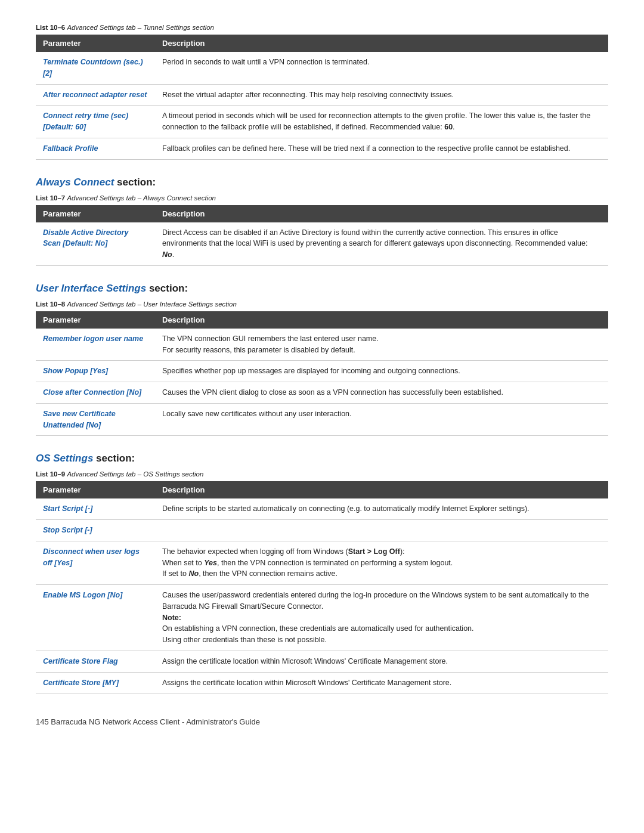  Describe the element at coordinates (322, 97) in the screenshot. I see `tunnel-settings-table: Parameter Description Terminate Countdow…` at that location.